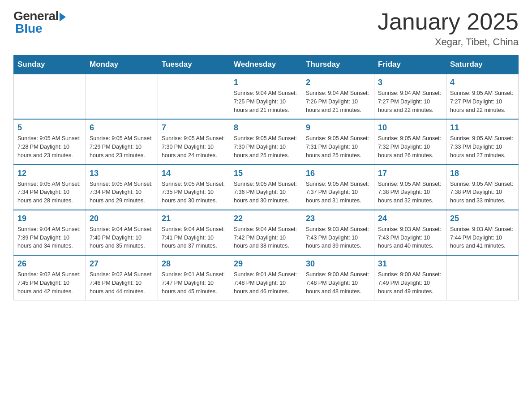 This screenshot has height=411, width=532. What do you see at coordinates (410, 187) in the screenshot?
I see `calendar-cell: 17Sunrise: 9:05 AM Sunset: 7:38 PM Dayli…` at bounding box center [410, 187].